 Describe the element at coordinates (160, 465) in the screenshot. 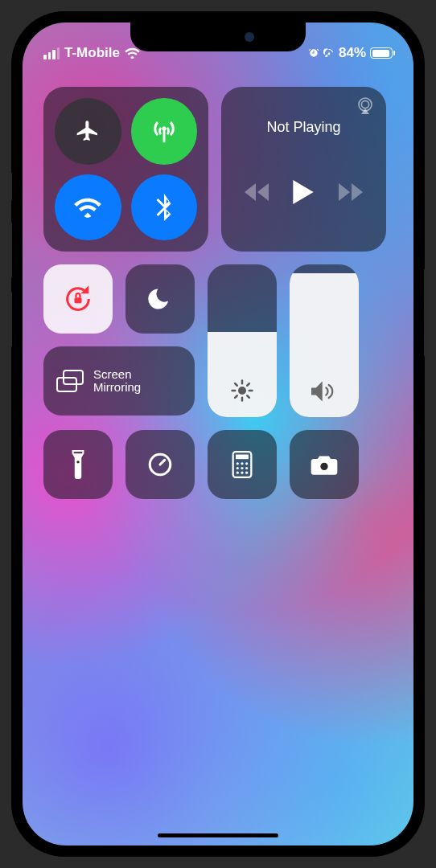

I see `timer-button` at that location.